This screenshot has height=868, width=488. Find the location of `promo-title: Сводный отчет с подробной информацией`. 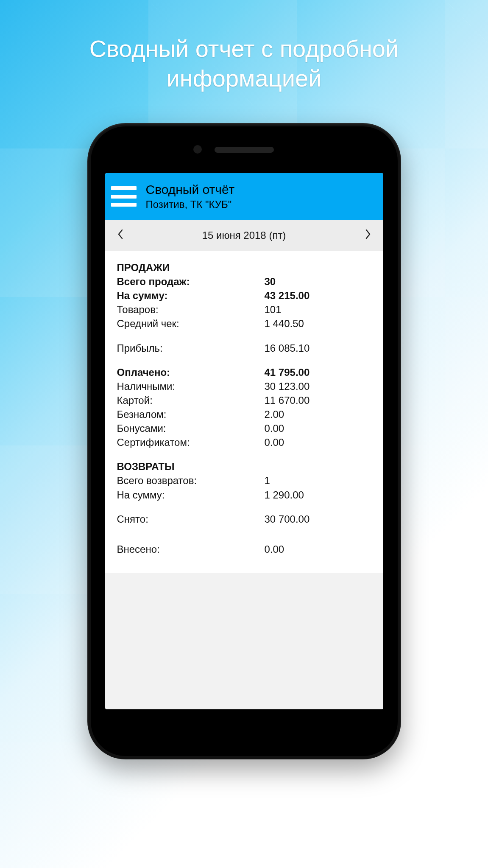

promo-title: Сводный отчет с подробной информацией is located at coordinates (244, 47).